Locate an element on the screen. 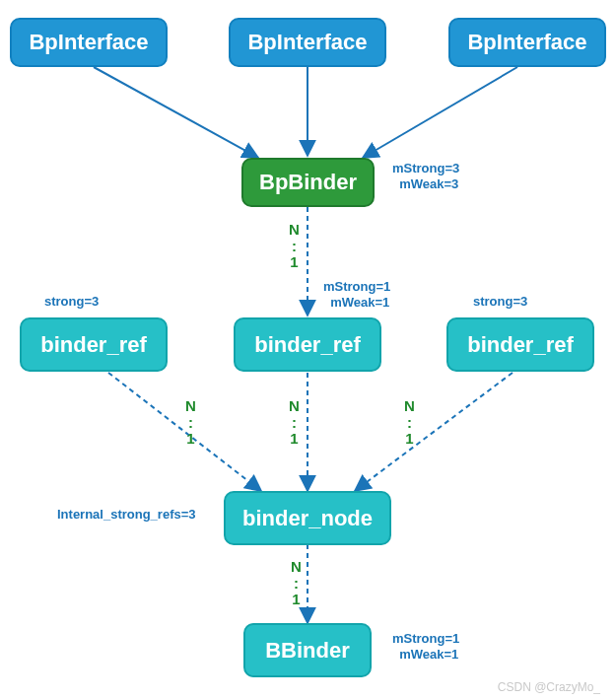  node-binder-ref-2: binder_ref is located at coordinates (308, 345).